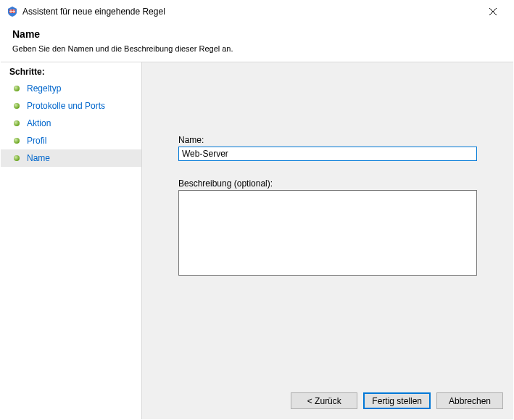  What do you see at coordinates (328, 233) in the screenshot?
I see `description-textarea` at bounding box center [328, 233].